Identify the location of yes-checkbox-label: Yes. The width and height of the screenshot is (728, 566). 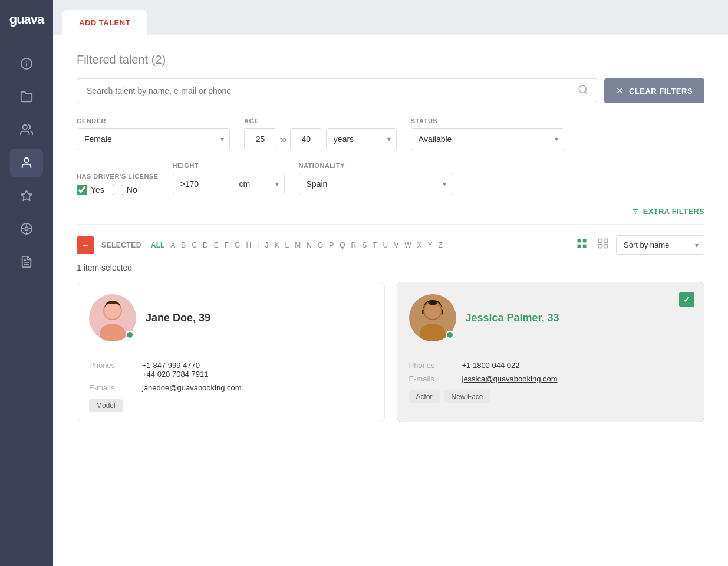
(91, 190).